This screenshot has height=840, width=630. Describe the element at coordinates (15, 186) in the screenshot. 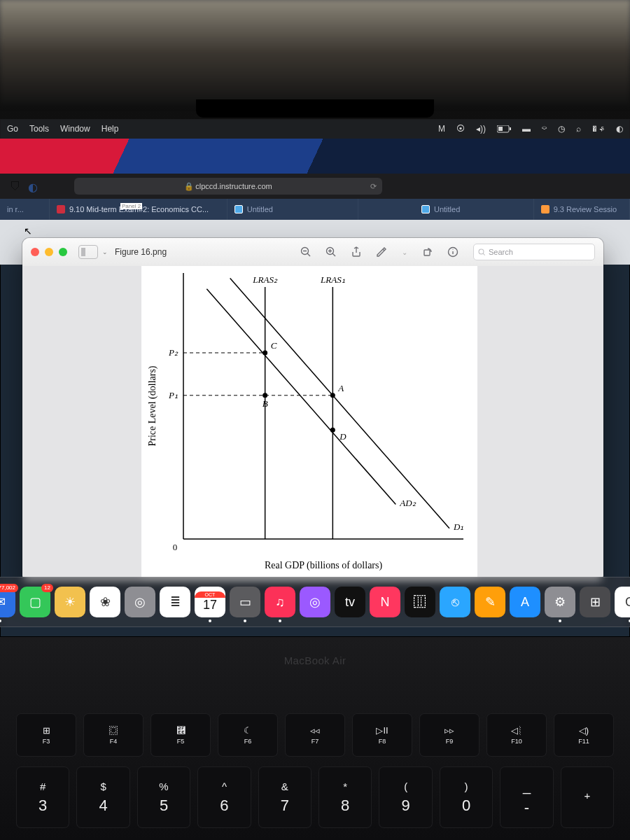

I see `shield-icon: ⛉` at that location.